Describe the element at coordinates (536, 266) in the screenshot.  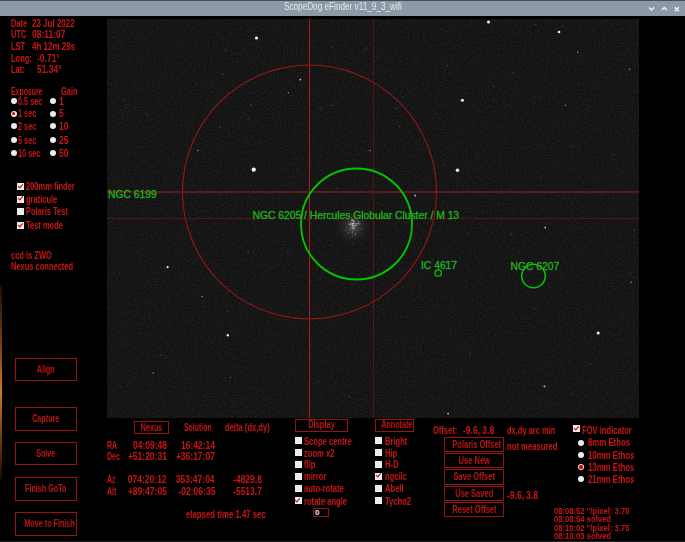
I see `svg-text: NGC 6207` at that location.